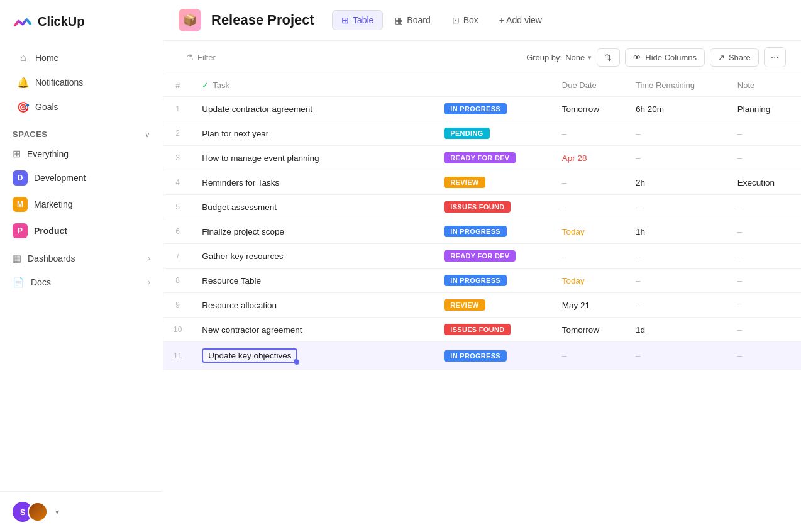 The image size is (801, 532). Describe the element at coordinates (588, 158) in the screenshot. I see `row-due-date: Apr 28` at that location.